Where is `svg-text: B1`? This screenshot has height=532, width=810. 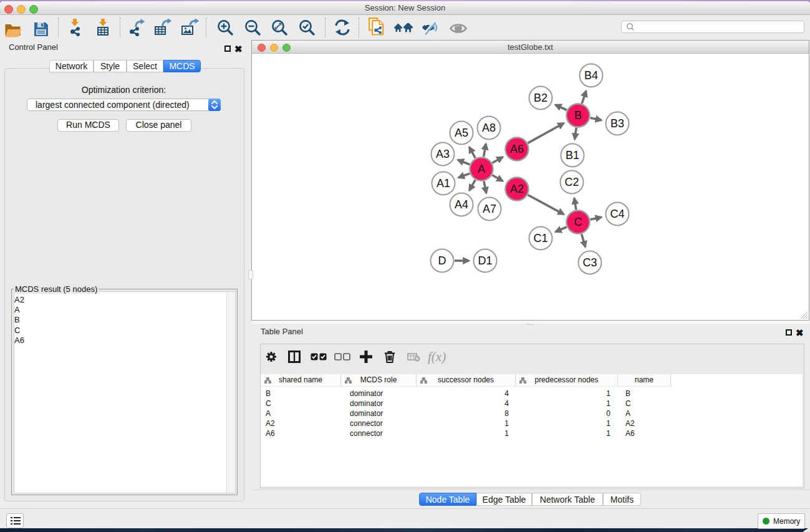
svg-text: B1 is located at coordinates (572, 155).